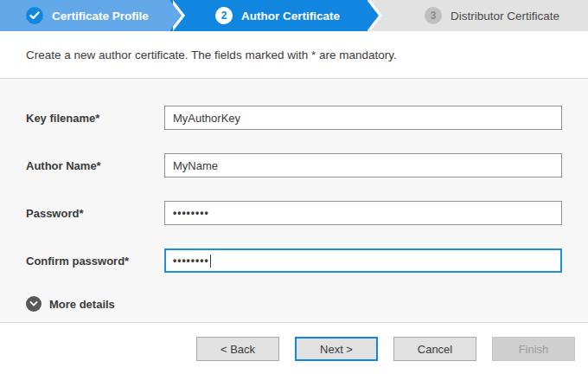  Describe the element at coordinates (224, 16) in the screenshot. I see `step-number-badge: 2` at that location.